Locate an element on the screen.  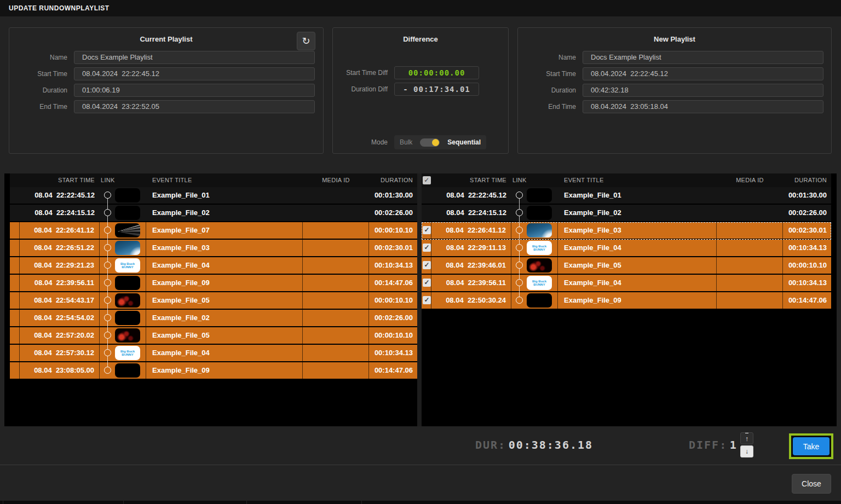
link-cell: Big Buck BUNNY is located at coordinates (534, 283).